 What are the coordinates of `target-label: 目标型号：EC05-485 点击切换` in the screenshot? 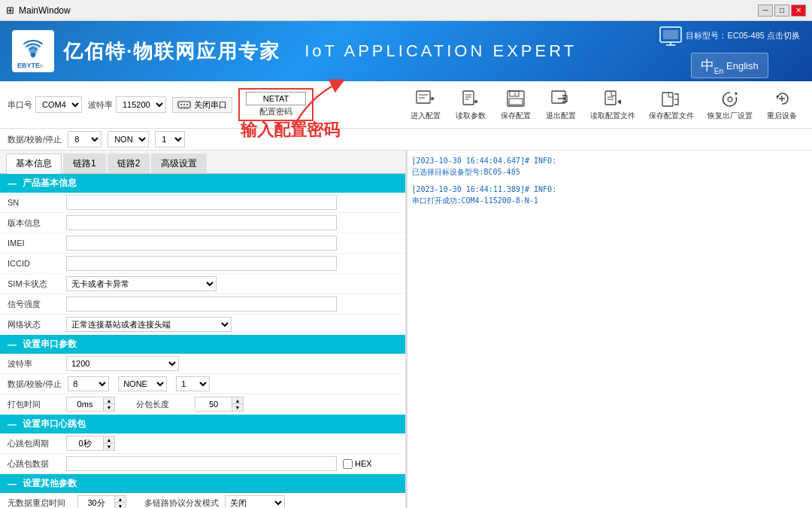 It's located at (743, 36).